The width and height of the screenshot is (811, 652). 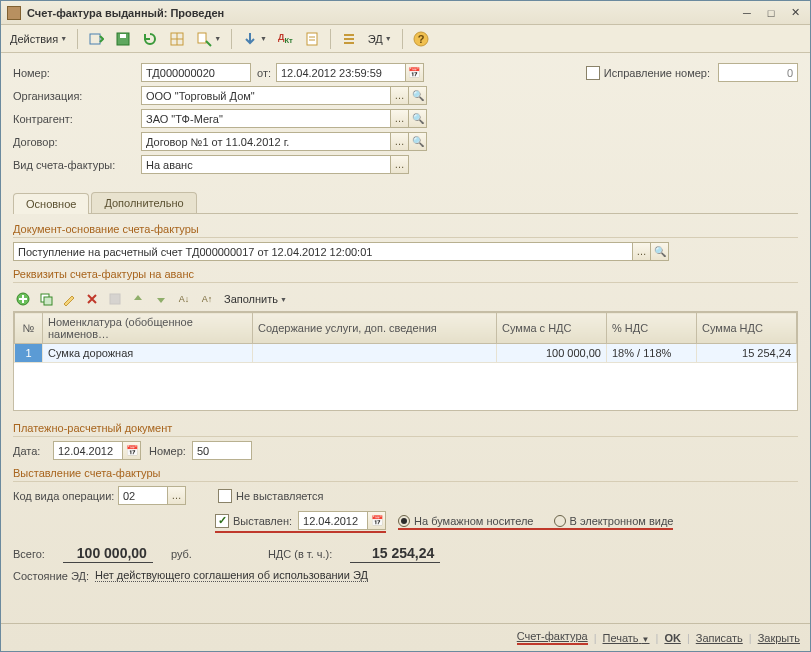 What do you see at coordinates (177, 496) in the screenshot?
I see `opcode-ellipsis: …` at bounding box center [177, 496].